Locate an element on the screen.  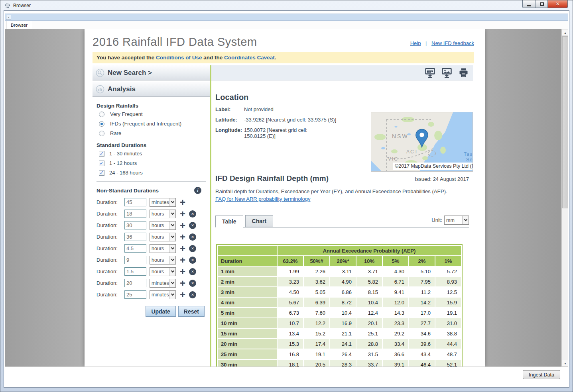
radio-option: Rare is located at coordinates (155, 133).